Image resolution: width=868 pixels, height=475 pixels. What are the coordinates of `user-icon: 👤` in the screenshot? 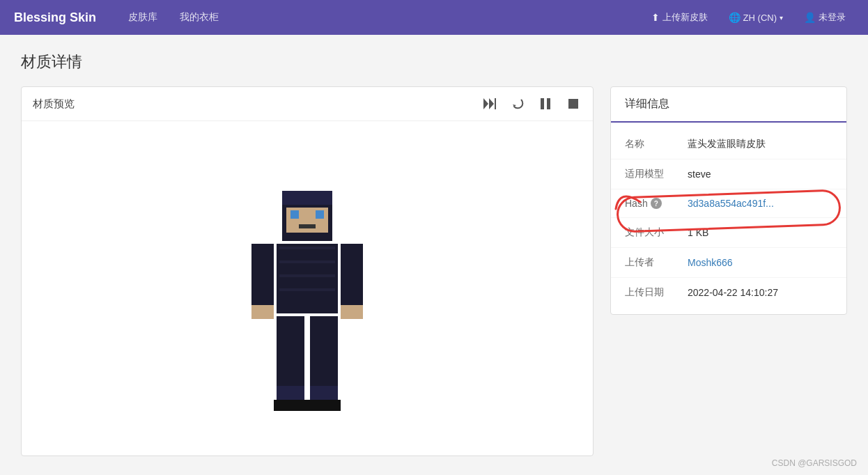 It's located at (809, 17).